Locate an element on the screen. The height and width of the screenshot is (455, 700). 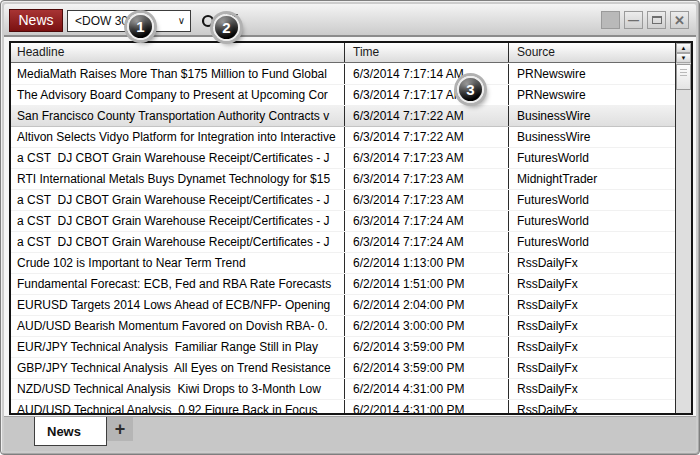
headline-cell: AUD/USD Technical Analysis 0.92 Figure B… is located at coordinates (178, 406).